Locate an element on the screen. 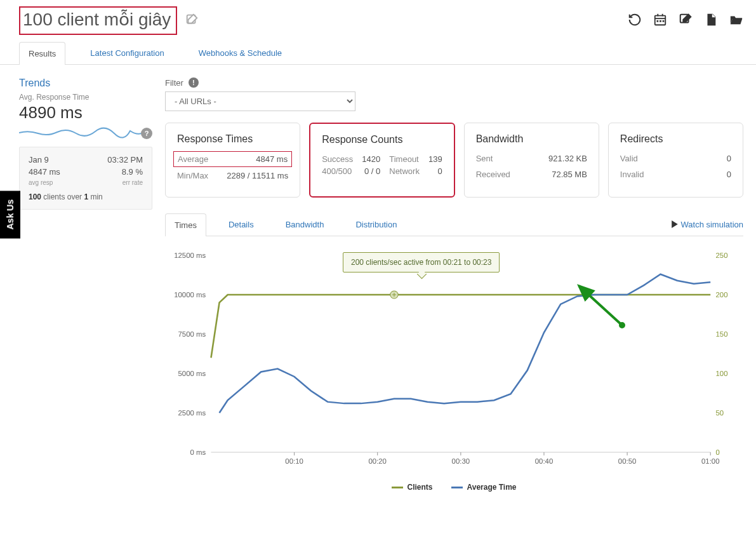 This screenshot has height=538, width=756. run-err: 8.9 % is located at coordinates (132, 171).